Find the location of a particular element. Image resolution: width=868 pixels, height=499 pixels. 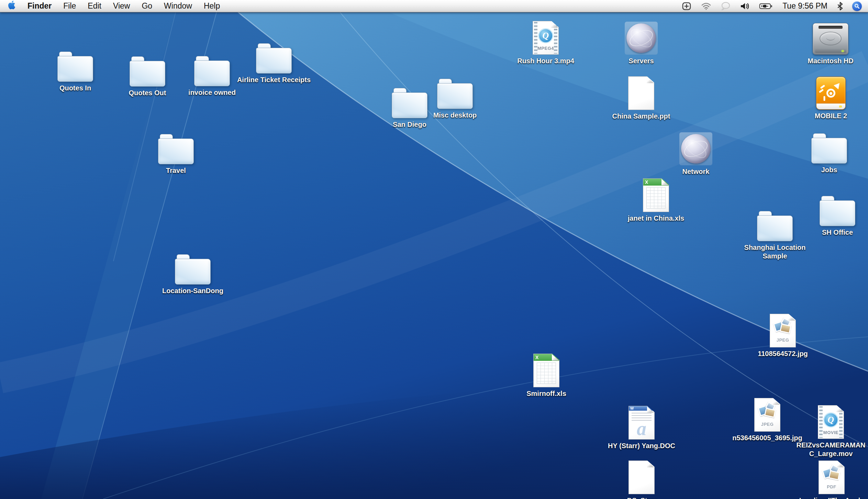

file-type-badge: JPEG is located at coordinates (783, 340).